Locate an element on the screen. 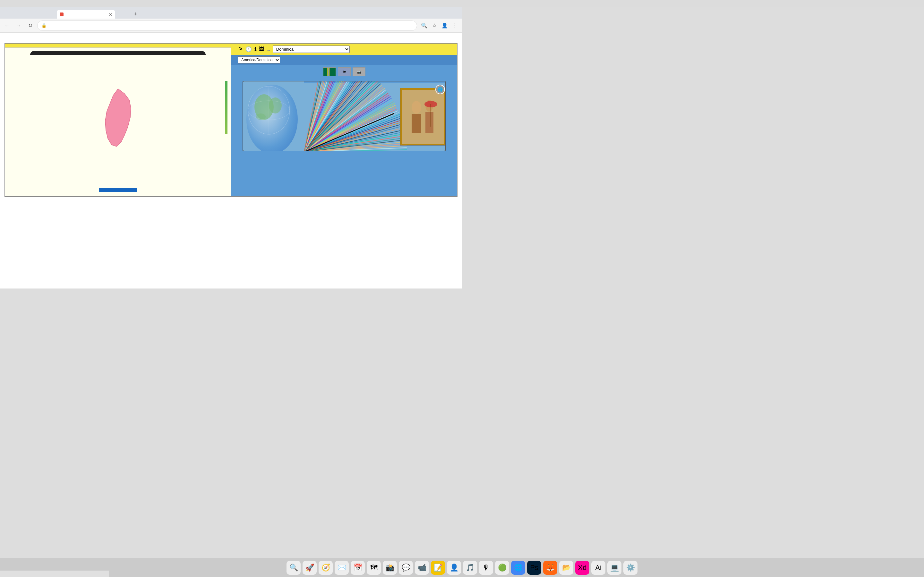 The width and height of the screenshot is (924, 577). photo-thumbnail-icon: 📷 is located at coordinates (359, 72).